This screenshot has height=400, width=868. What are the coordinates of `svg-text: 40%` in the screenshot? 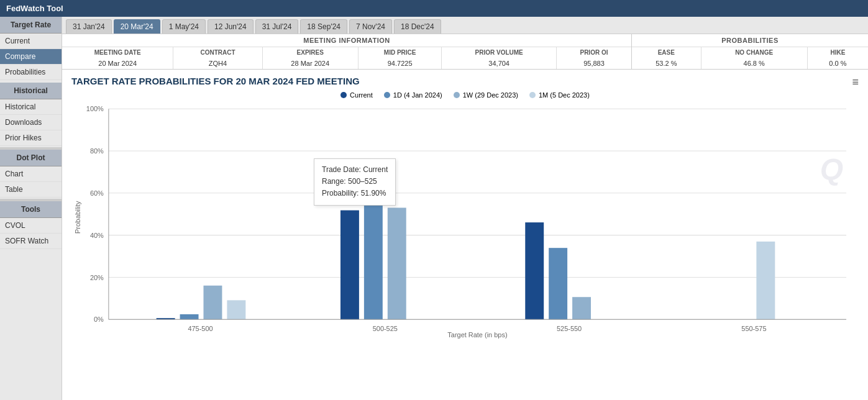 It's located at (97, 235).